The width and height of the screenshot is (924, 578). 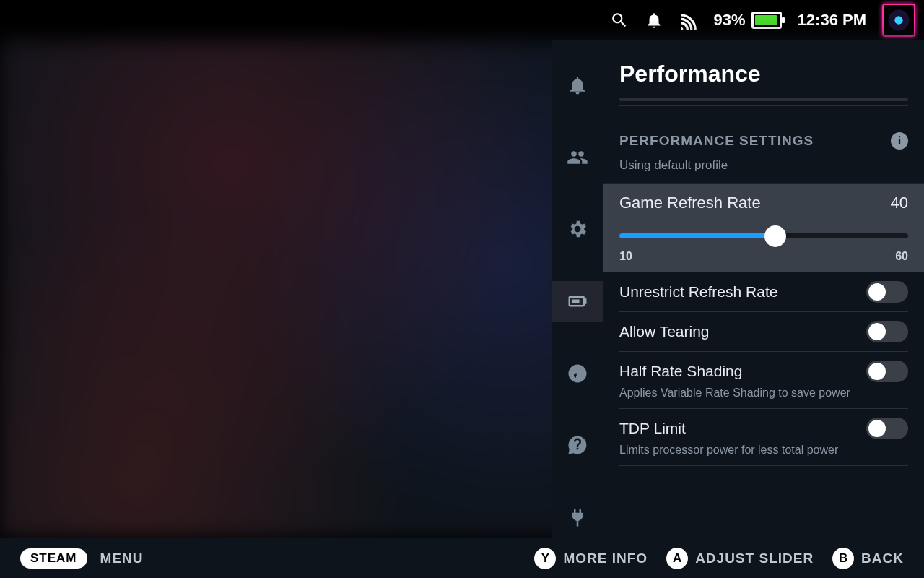 I want to click on toggle-row: Half Rate Shading Applies Variable Rate …, so click(x=764, y=380).